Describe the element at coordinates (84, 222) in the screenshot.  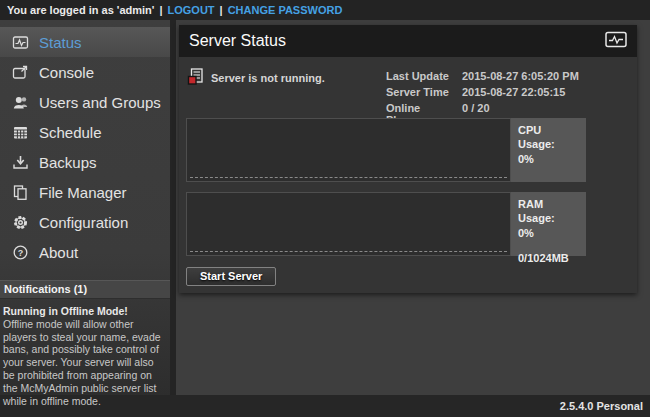
I see `sidebar-item-label: Configuration` at that location.